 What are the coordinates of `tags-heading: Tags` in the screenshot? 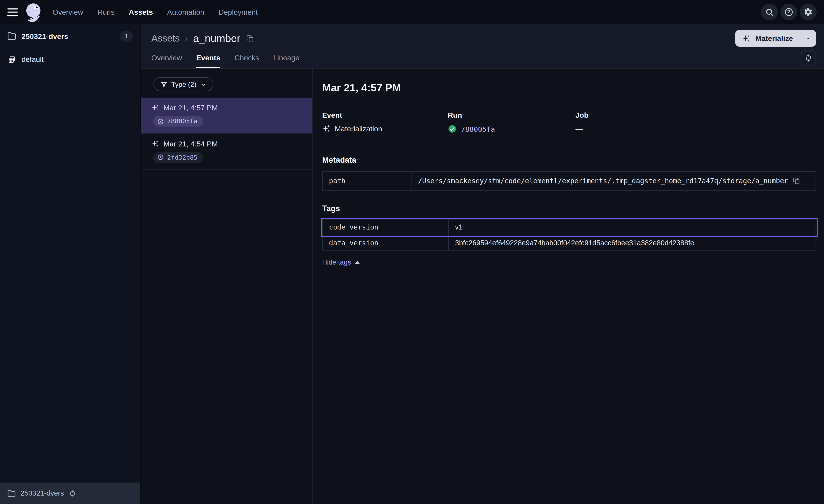 It's located at (569, 208).